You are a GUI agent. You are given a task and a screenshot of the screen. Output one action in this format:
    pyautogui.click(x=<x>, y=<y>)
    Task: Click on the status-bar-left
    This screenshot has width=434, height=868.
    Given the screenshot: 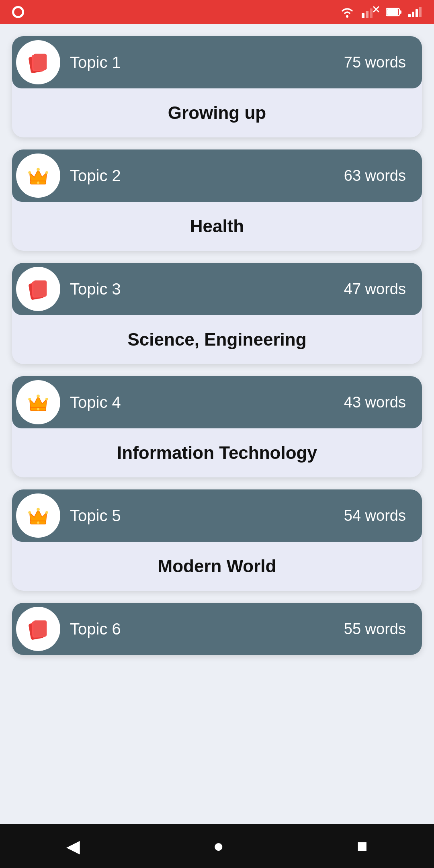 What is the action you would take?
    pyautogui.click(x=18, y=12)
    